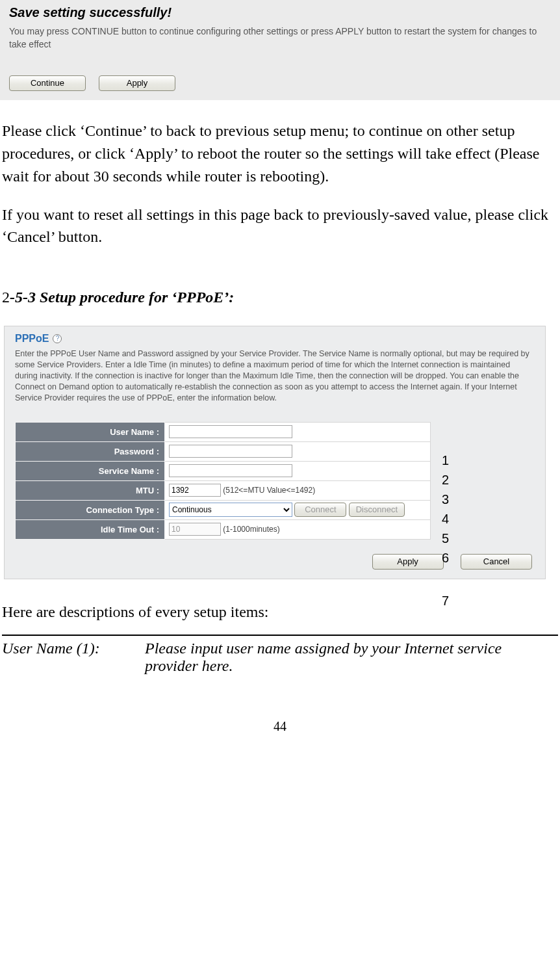  I want to click on pppoe-description: Enter the PPPoE User Name and Password a…, so click(275, 376).